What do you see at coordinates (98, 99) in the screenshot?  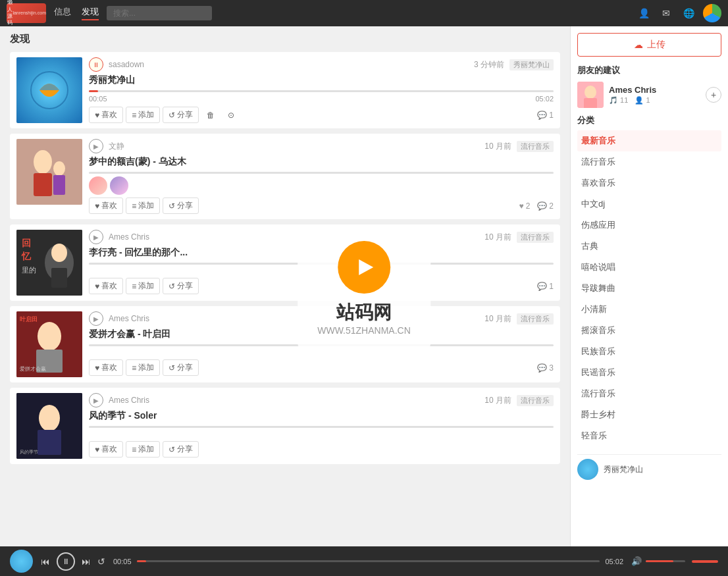 I see `current-time-1: 00:05` at bounding box center [98, 99].